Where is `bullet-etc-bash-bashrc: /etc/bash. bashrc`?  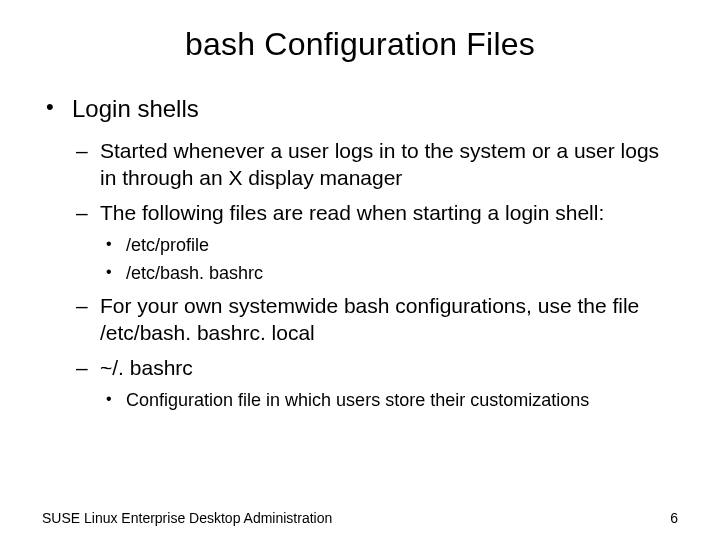 bullet-etc-bash-bashrc: /etc/bash. bashrc is located at coordinates (389, 273).